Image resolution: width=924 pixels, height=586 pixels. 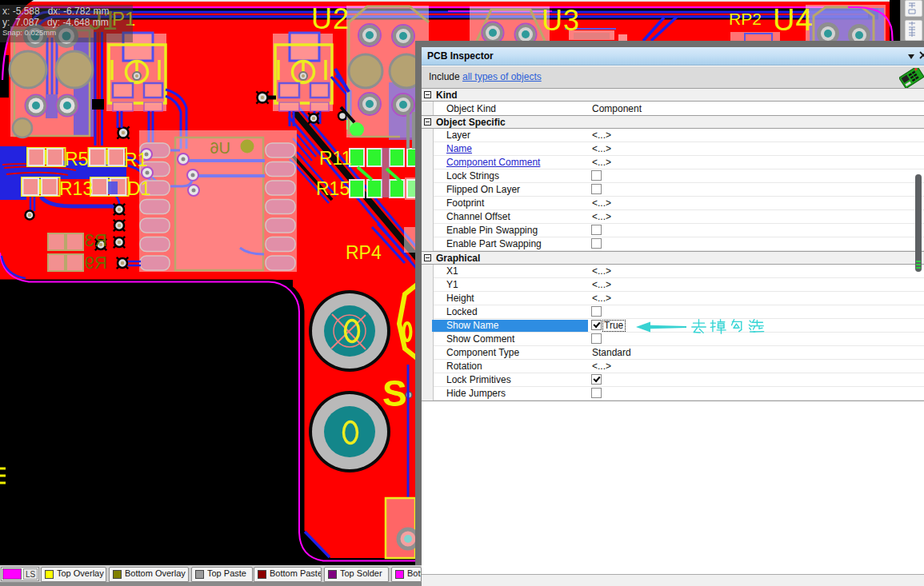 What do you see at coordinates (746, 19) in the screenshot?
I see `svg-text: RP2` at bounding box center [746, 19].